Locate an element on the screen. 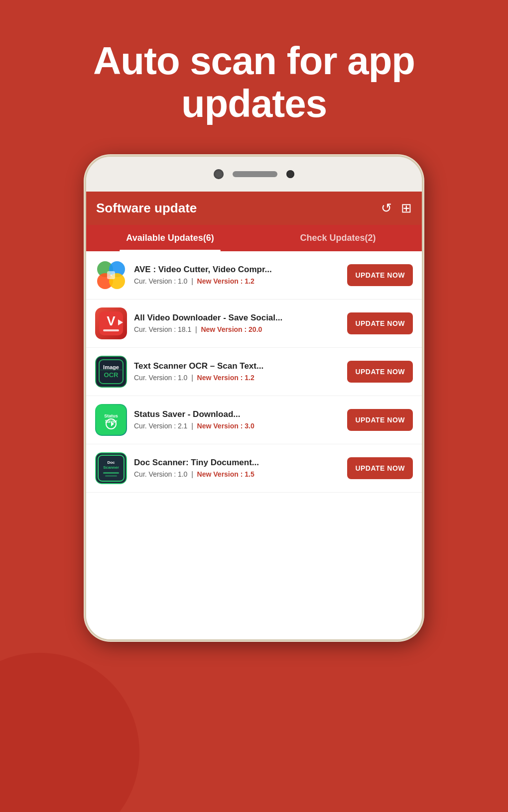 This screenshot has width=508, height=812. list-item: Status Saver Status Saver - Download... … is located at coordinates (254, 420).